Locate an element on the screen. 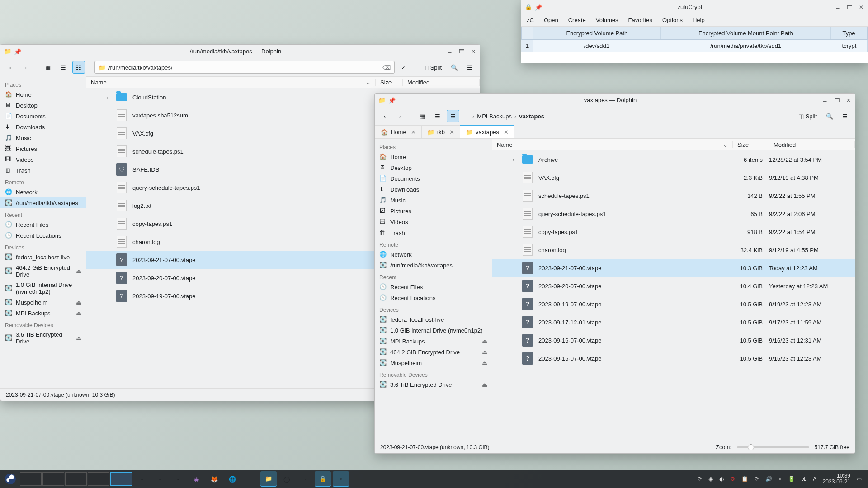  table-row: 1 /dev/sdd1 /run/media/private/tkb/sdd1 … is located at coordinates (694, 46).